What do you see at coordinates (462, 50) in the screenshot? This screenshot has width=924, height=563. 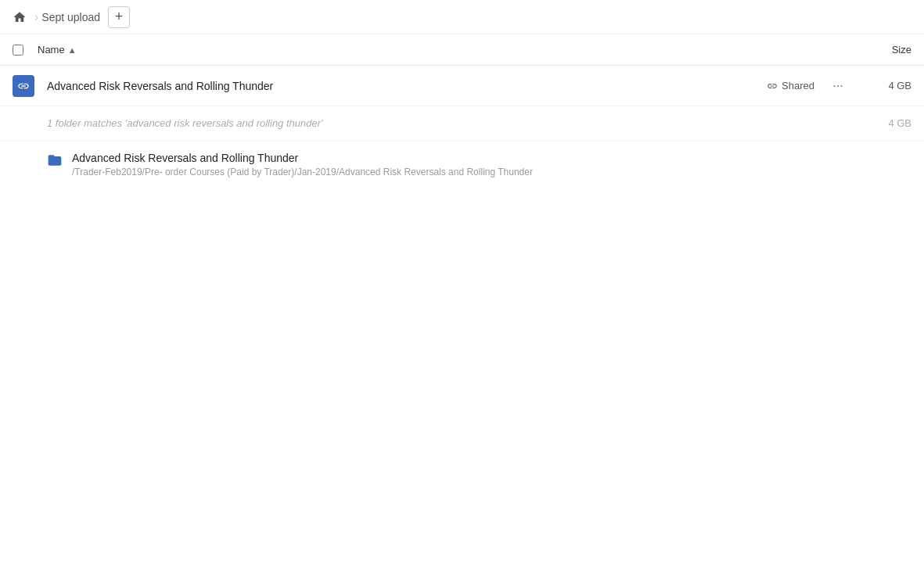 I see `table-header: Name ▲ Size` at bounding box center [462, 50].